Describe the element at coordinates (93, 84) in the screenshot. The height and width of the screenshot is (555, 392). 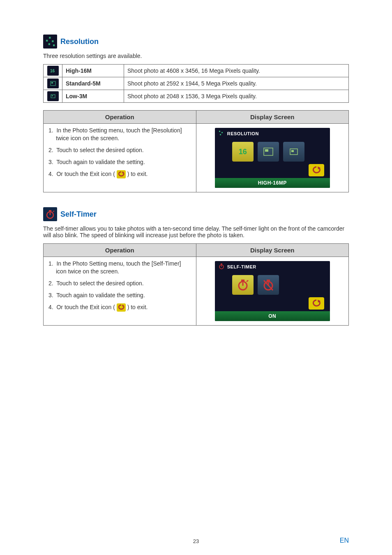
I see `resolution-row-name: Standard-5M` at that location.